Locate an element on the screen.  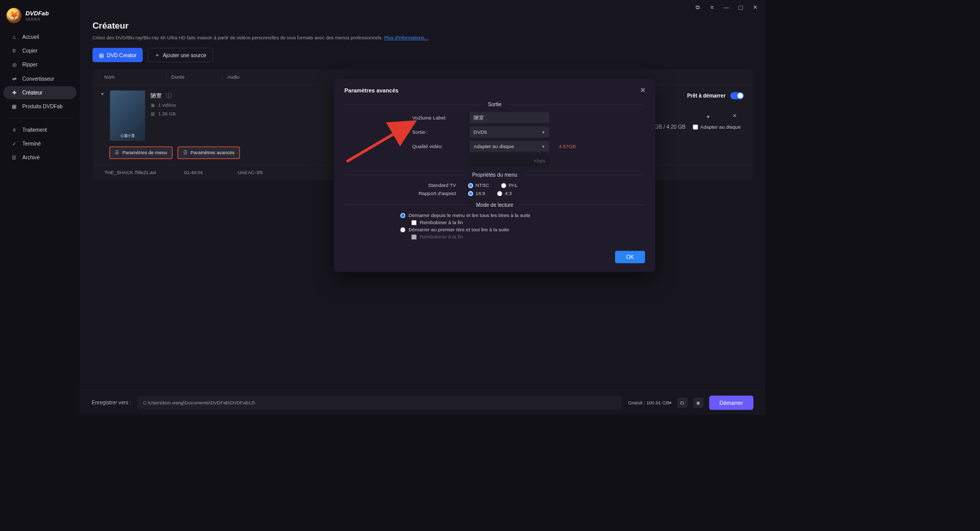
nav-products: ▦Produits DVDFab is located at coordinates (40, 107).